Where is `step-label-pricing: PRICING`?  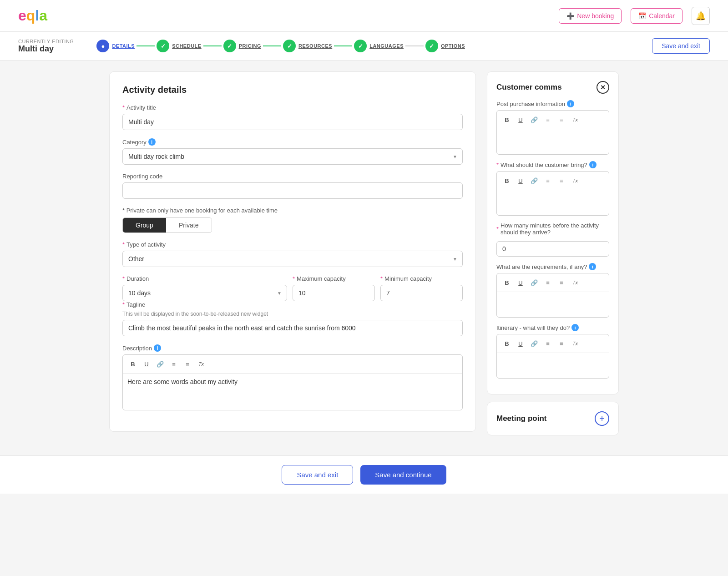 step-label-pricing: PRICING is located at coordinates (250, 46).